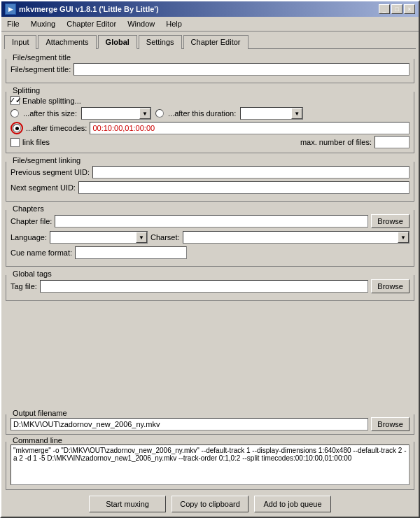 The width and height of the screenshot is (420, 518). I want to click on prev-uid-input, so click(251, 172).